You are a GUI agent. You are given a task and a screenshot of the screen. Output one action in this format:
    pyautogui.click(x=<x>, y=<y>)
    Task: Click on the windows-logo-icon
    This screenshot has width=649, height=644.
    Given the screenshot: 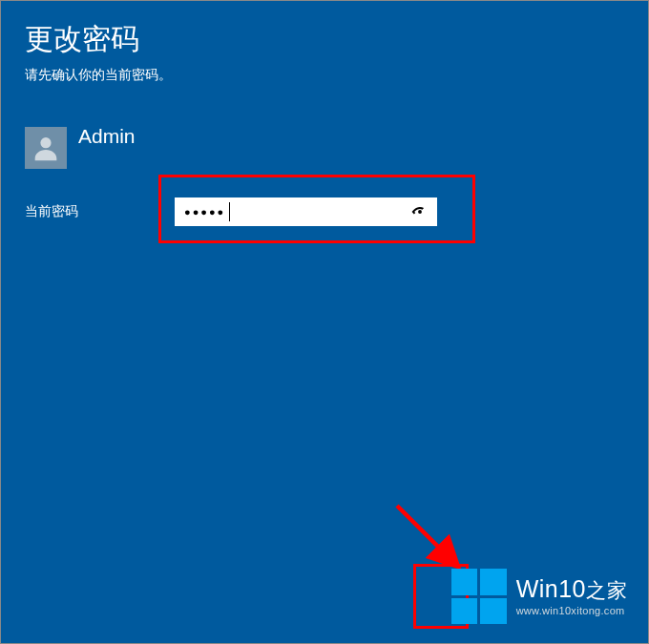 What is the action you would take?
    pyautogui.click(x=479, y=596)
    